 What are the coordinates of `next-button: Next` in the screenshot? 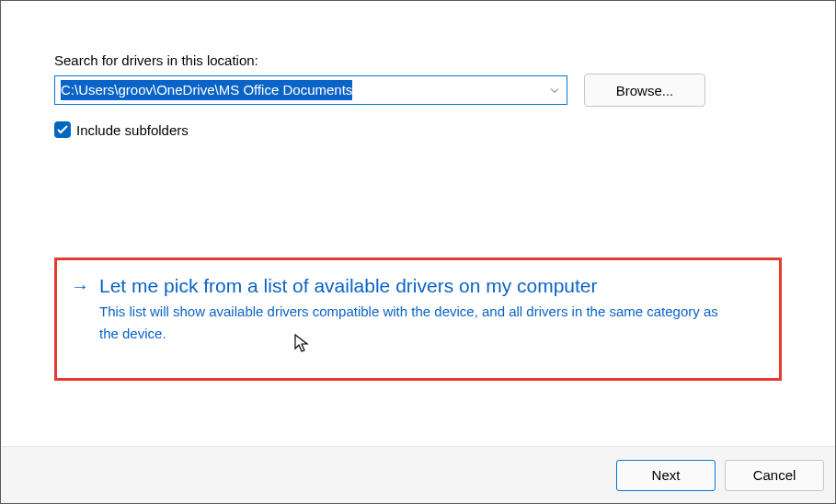 It's located at (666, 475).